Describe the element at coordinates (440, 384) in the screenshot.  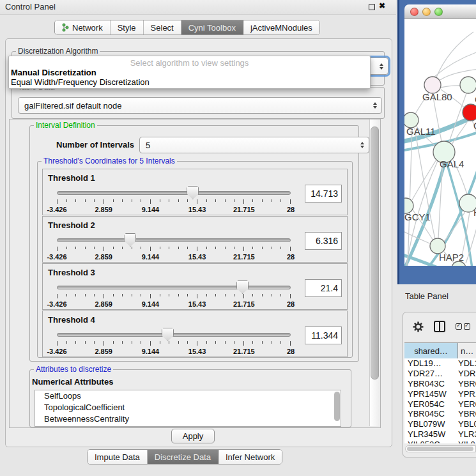
I see `table-row: YBR043CYBR0` at that location.